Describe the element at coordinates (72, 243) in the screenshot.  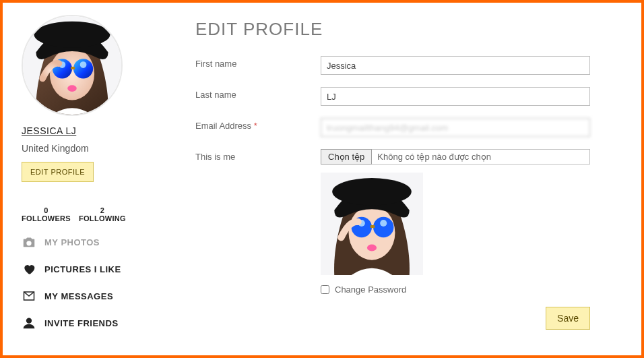
I see `nav-label: MY PHOTOS` at that location.